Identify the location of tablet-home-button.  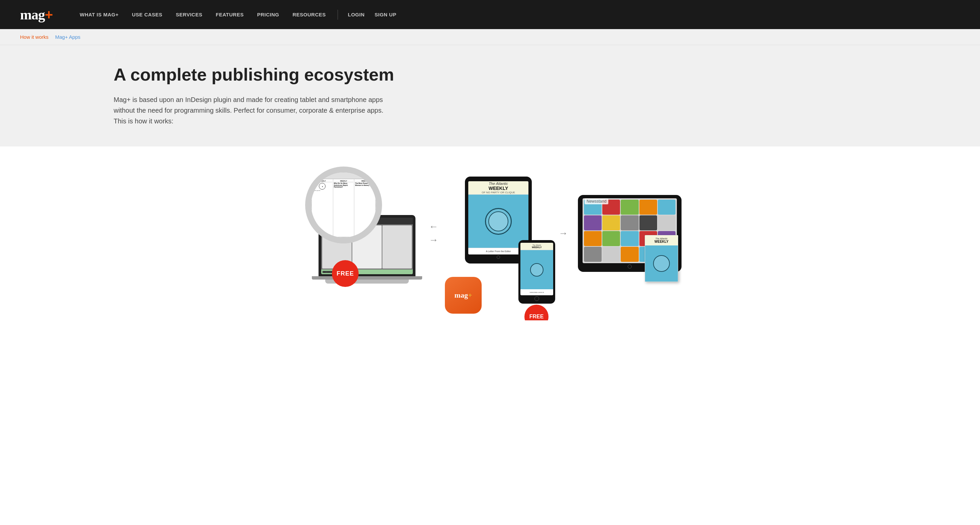
(498, 257).